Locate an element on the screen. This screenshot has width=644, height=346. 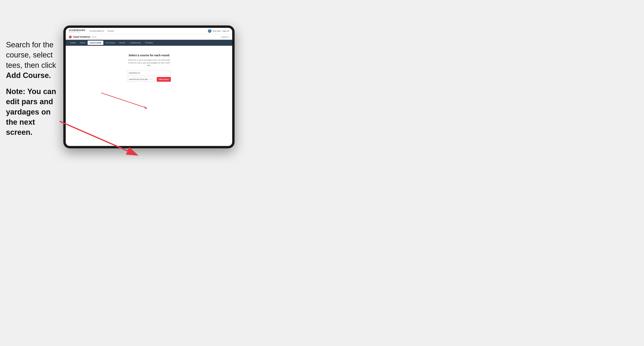
tournament-subtitle: (Men) is located at coordinates (94, 37).